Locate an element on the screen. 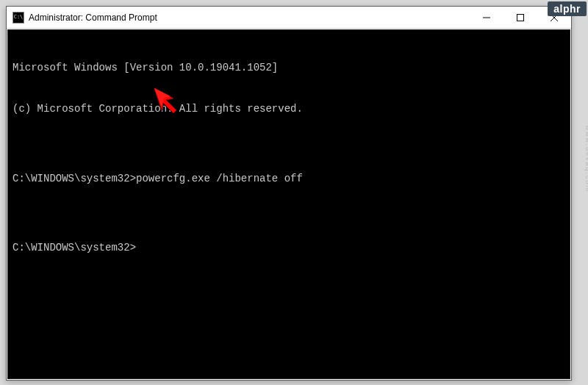 This screenshot has height=385, width=588. maximize-button is located at coordinates (520, 18).